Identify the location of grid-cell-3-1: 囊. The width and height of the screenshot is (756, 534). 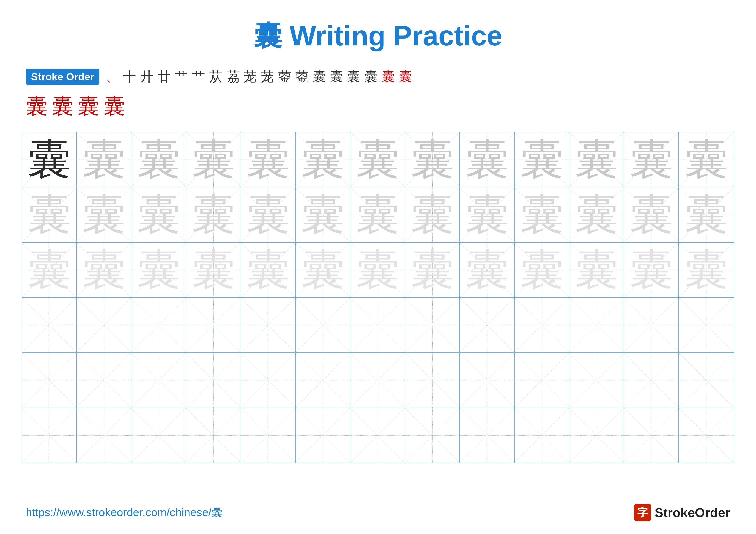
(49, 270).